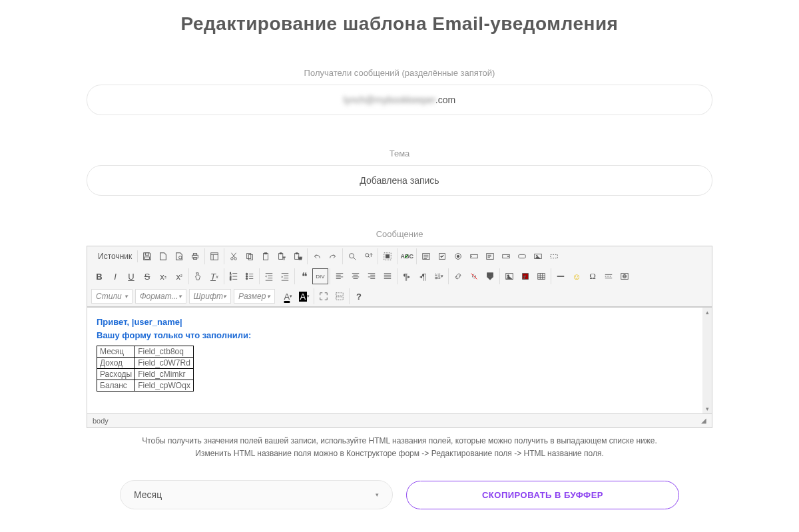 The width and height of the screenshot is (799, 532). Describe the element at coordinates (288, 296) in the screenshot. I see `text-color-icon: A▾` at that location.